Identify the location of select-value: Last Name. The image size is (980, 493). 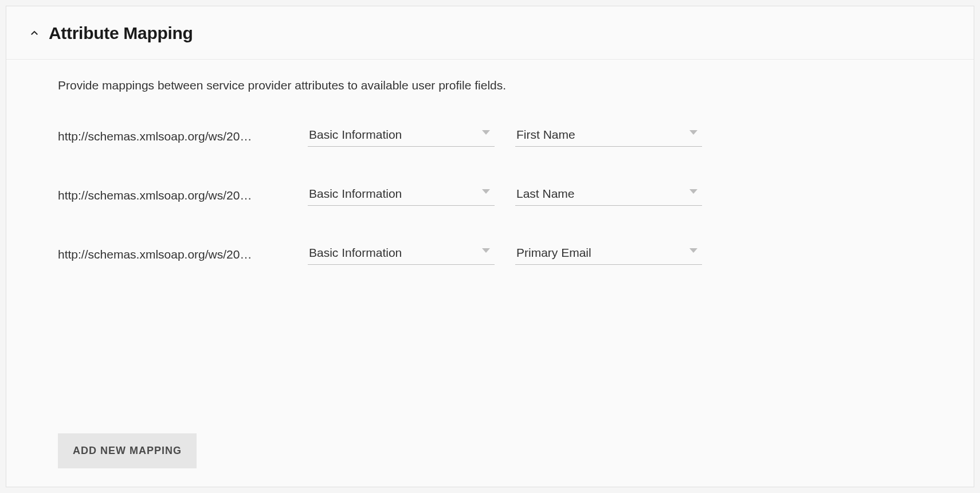
(546, 194).